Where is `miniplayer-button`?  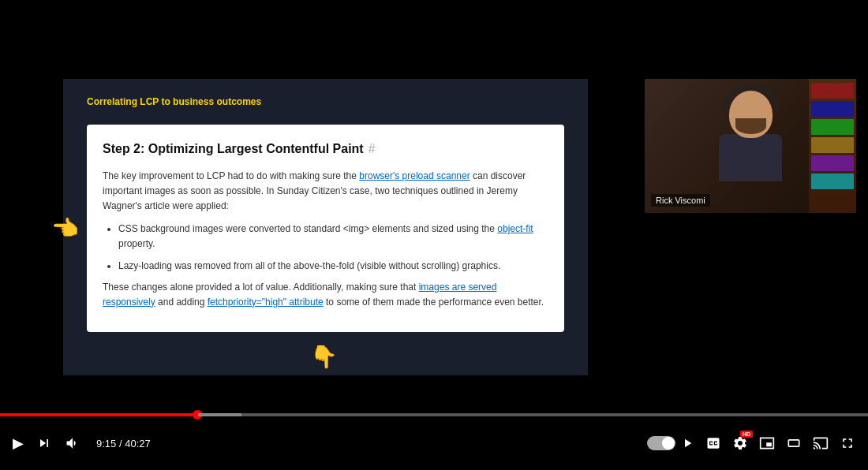 miniplayer-button is located at coordinates (767, 443).